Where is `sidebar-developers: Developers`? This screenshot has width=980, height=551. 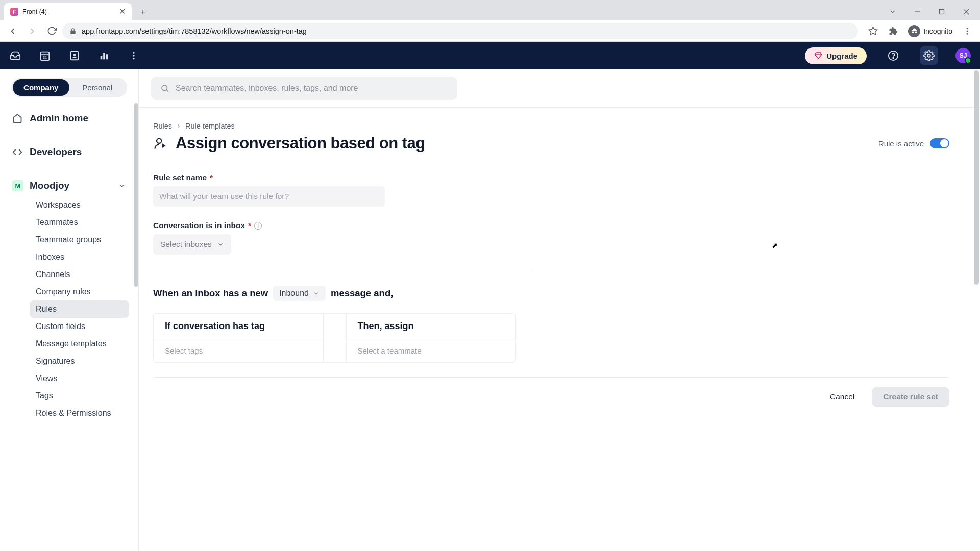
sidebar-developers: Developers is located at coordinates (69, 152).